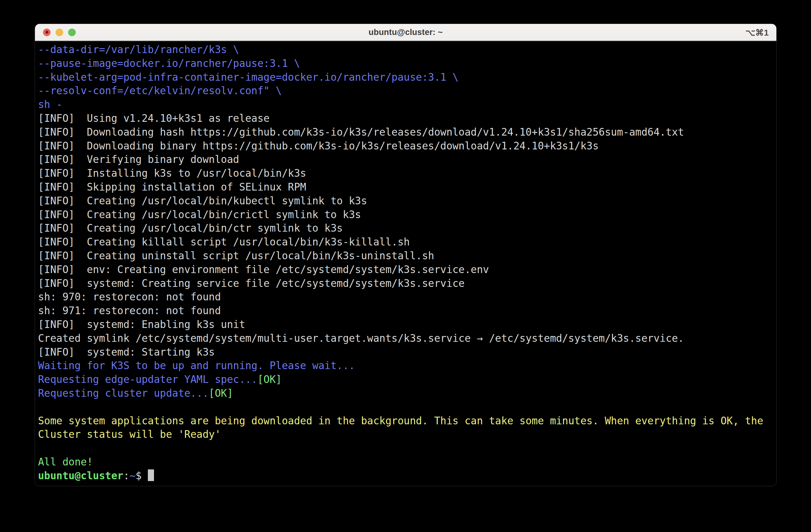 Image resolution: width=811 pixels, height=532 pixels. Describe the element at coordinates (190, 228) in the screenshot. I see `terminal-text-segment: [INFO] Creating /usr/local/bin/ctr symli…` at that location.